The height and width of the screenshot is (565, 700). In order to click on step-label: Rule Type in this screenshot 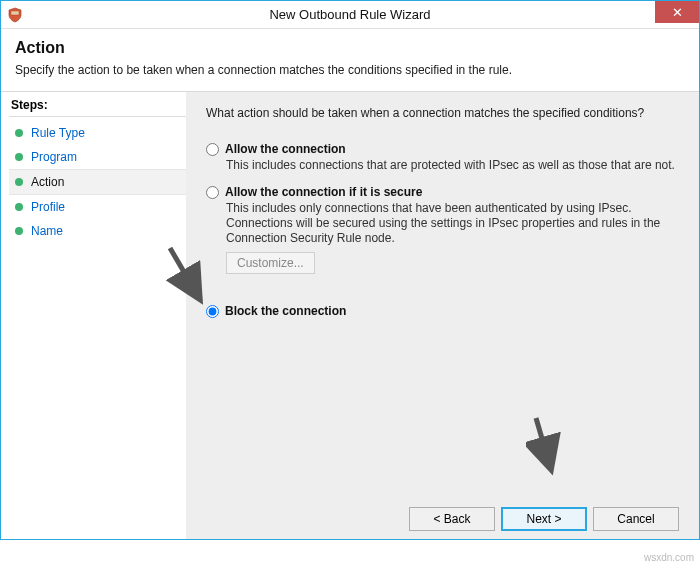, I will do `click(58, 133)`.